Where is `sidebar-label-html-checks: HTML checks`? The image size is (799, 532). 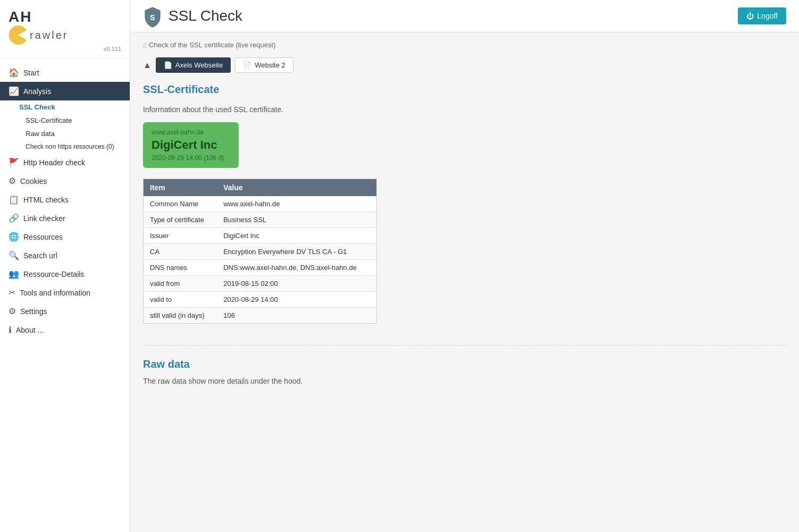 sidebar-label-html-checks: HTML checks is located at coordinates (46, 200).